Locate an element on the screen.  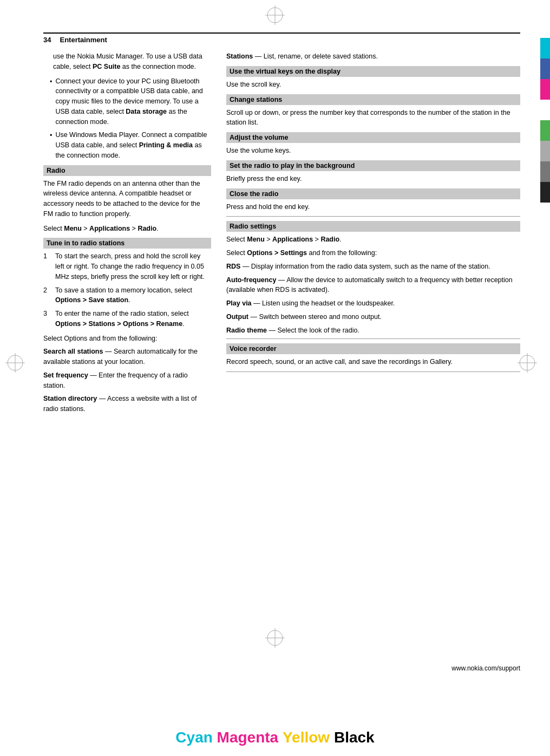
close-radio-heading: Close the radio is located at coordinates (374, 194).